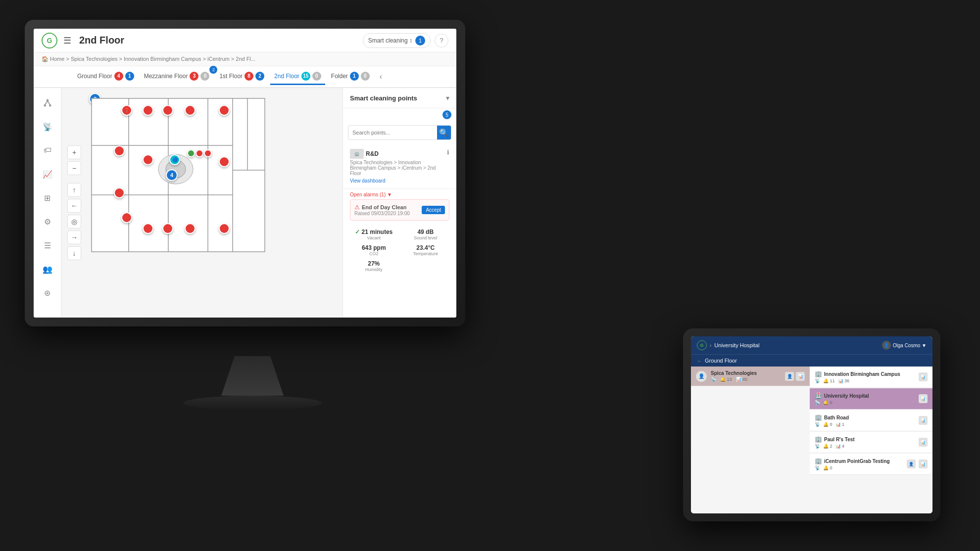 The height and width of the screenshot is (551, 980). What do you see at coordinates (448, 152) in the screenshot?
I see `panel-item-info-icon: ℹ` at bounding box center [448, 152].